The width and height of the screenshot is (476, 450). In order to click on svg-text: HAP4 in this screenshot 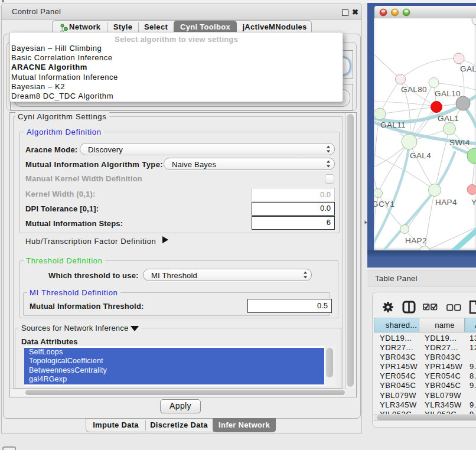, I will do `click(446, 202)`.